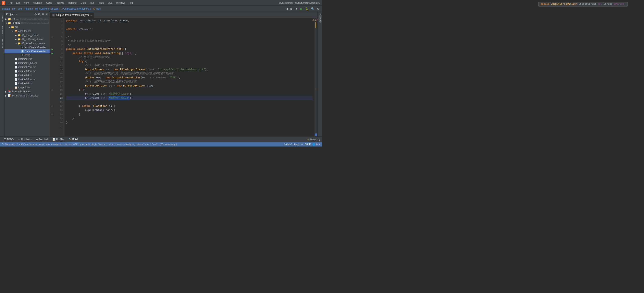 The height and width of the screenshot is (293, 644). What do you see at coordinates (27, 27) in the screenshot?
I see `tree-item-src: ▼ 📂 src` at bounding box center [27, 27].